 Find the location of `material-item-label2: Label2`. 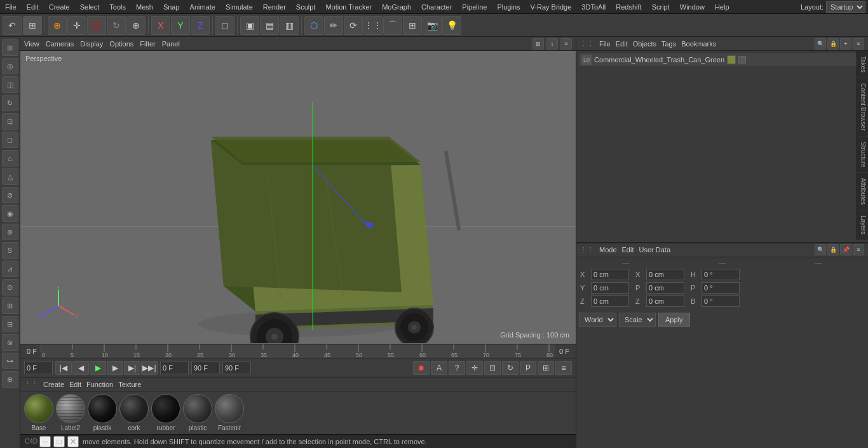

material-item-label2: Label2 is located at coordinates (71, 413).